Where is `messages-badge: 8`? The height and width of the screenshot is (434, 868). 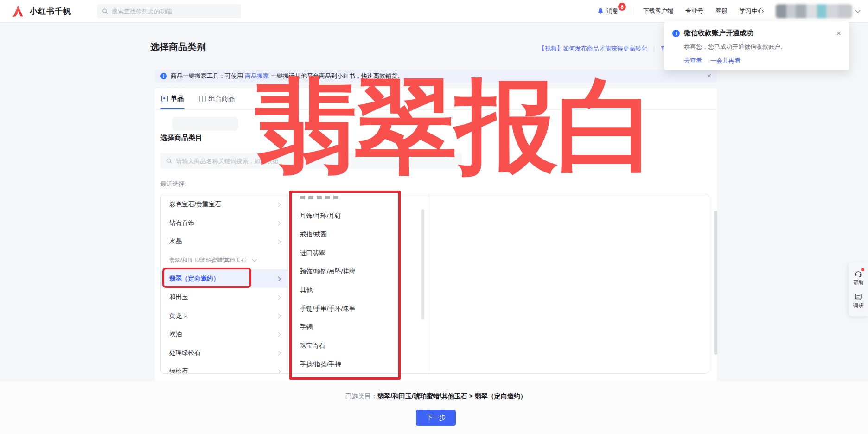
messages-badge: 8 is located at coordinates (622, 6).